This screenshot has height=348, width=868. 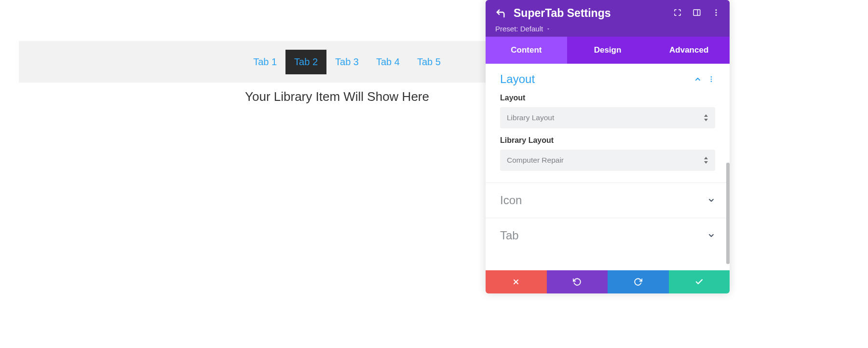 I want to click on layout-field-label: Layout, so click(x=608, y=98).